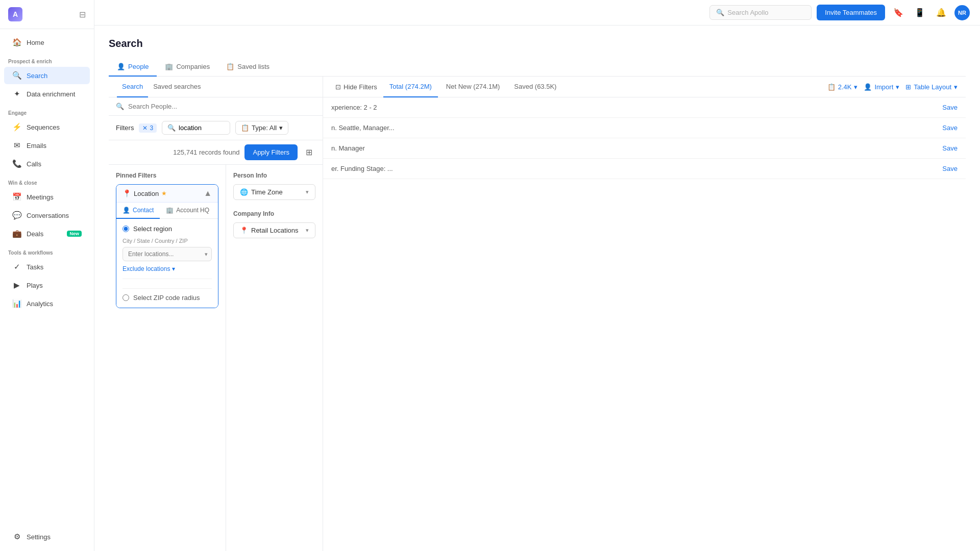  I want to click on invite-teammates-button: Invite Teammates, so click(851, 12).